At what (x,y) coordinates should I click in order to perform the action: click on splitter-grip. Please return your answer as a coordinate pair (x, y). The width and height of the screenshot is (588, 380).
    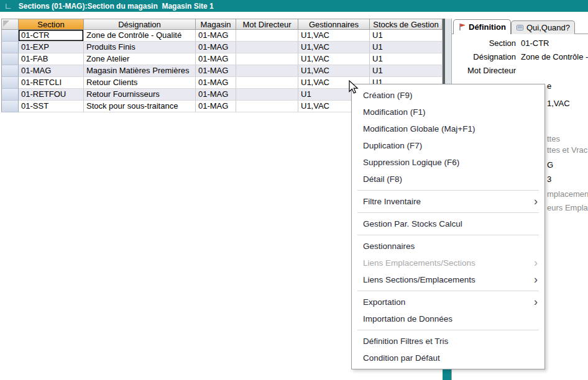
    Looking at the image, I should click on (447, 374).